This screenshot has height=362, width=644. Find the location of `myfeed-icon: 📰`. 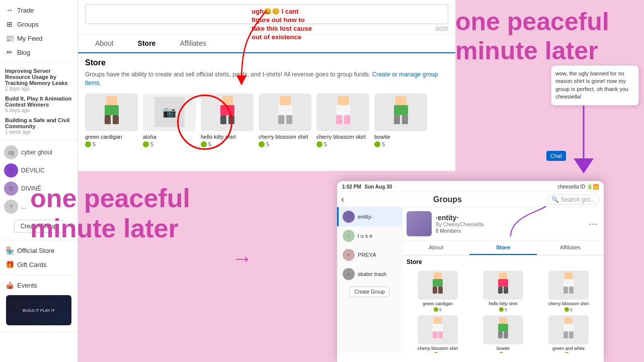

myfeed-icon: 📰 is located at coordinates (10, 38).